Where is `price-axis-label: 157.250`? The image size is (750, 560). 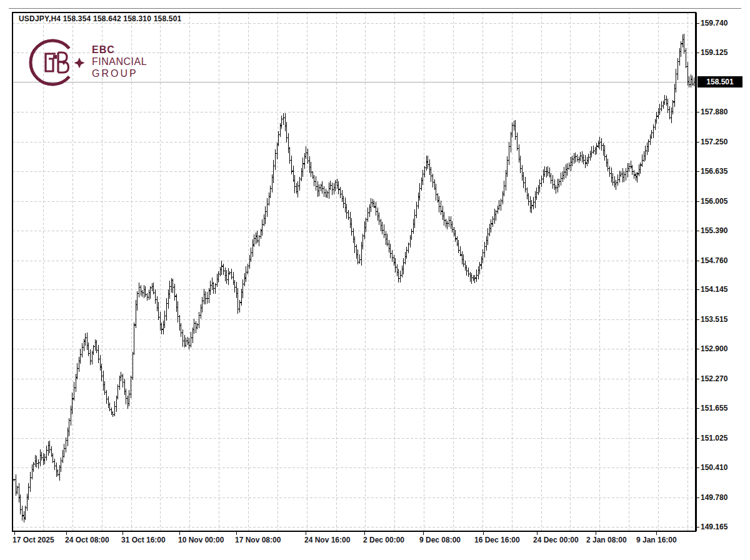 price-axis-label: 157.250 is located at coordinates (714, 142).